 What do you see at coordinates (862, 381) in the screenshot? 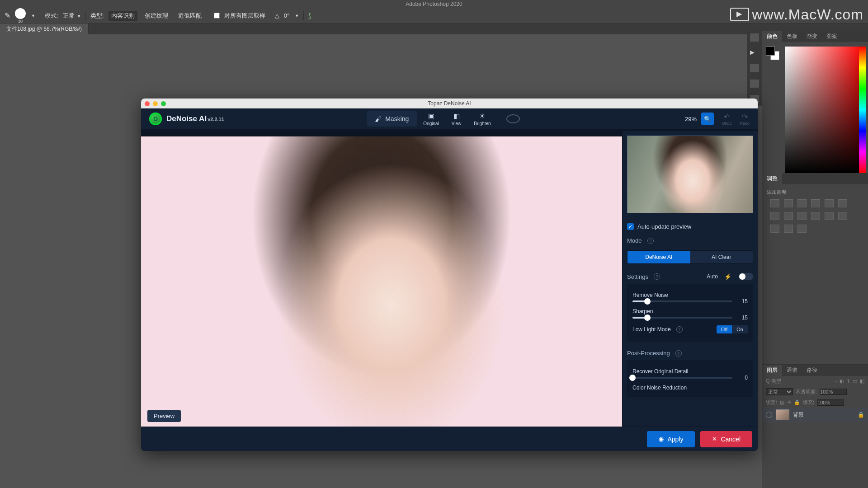
I see `filter-icon: ◧` at bounding box center [862, 381].